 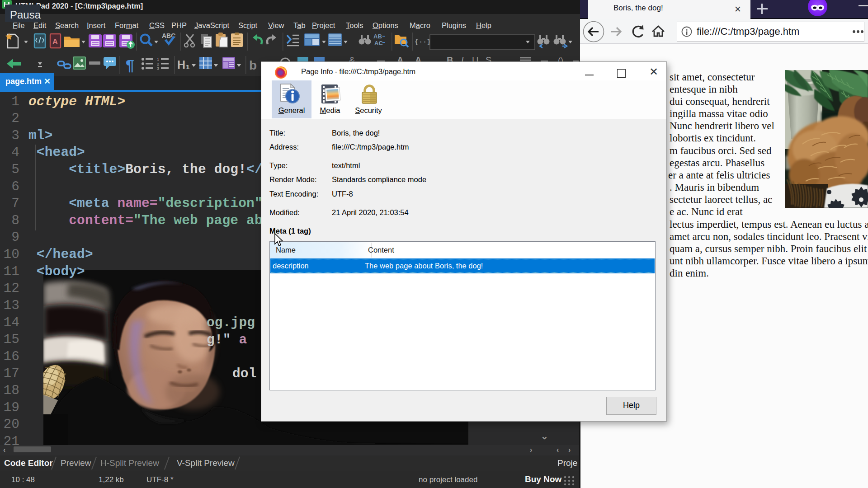 What do you see at coordinates (378, 36) in the screenshot?
I see `svg-text: AB` at bounding box center [378, 36].